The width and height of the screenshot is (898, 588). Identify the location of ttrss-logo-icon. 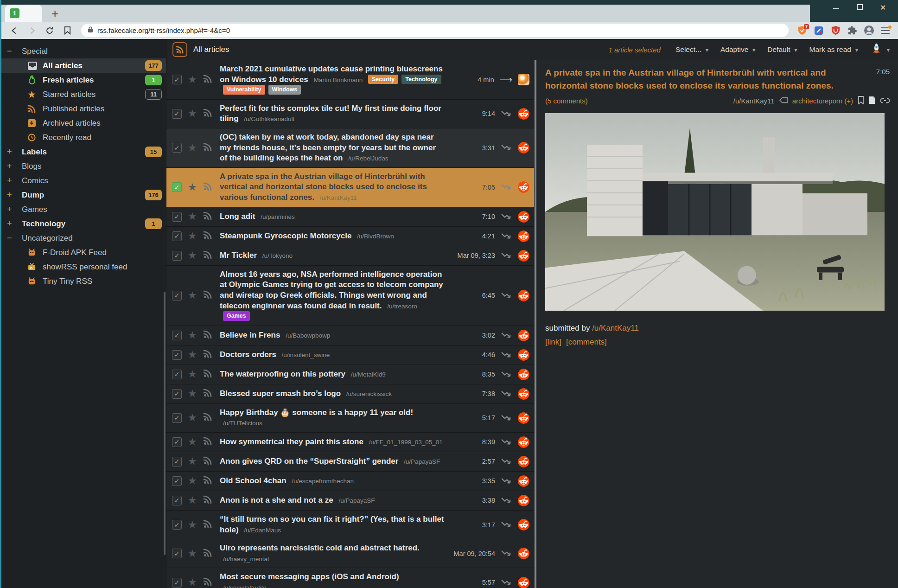
(876, 50).